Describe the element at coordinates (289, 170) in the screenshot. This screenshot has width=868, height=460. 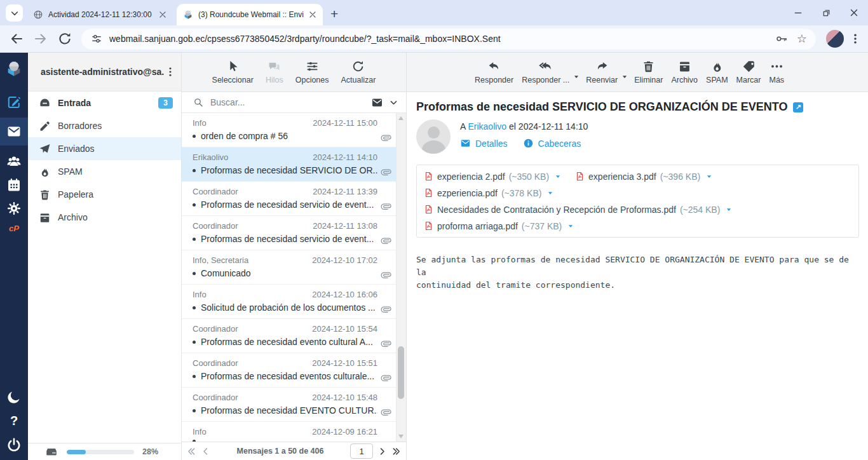
I see `message-subject: Proformas de necesidad SERVICIO DE OR...` at that location.